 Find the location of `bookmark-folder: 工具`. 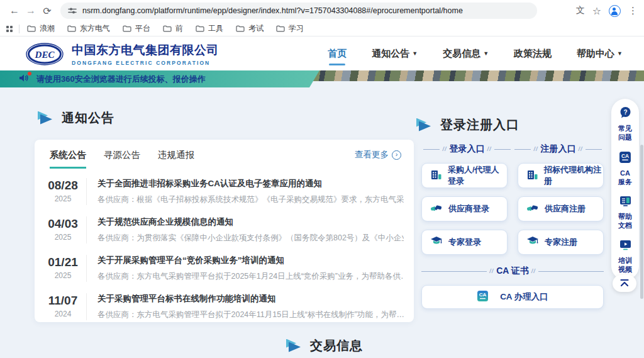

bookmark-folder: 工具 is located at coordinates (209, 29).